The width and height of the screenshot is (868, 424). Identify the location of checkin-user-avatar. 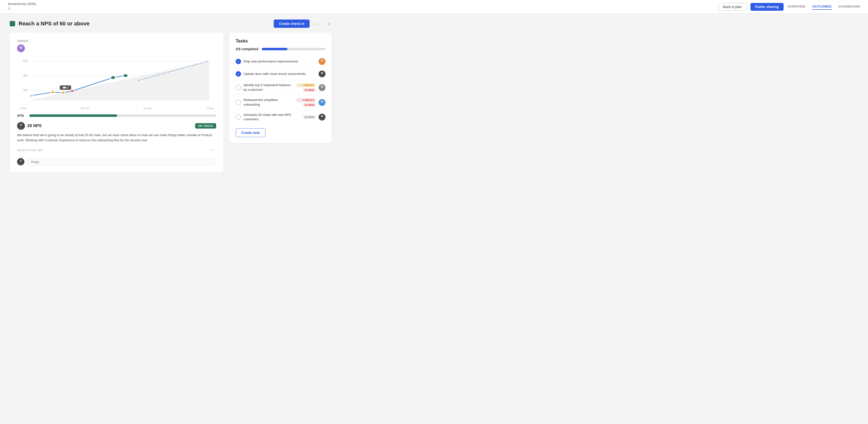
(21, 126).